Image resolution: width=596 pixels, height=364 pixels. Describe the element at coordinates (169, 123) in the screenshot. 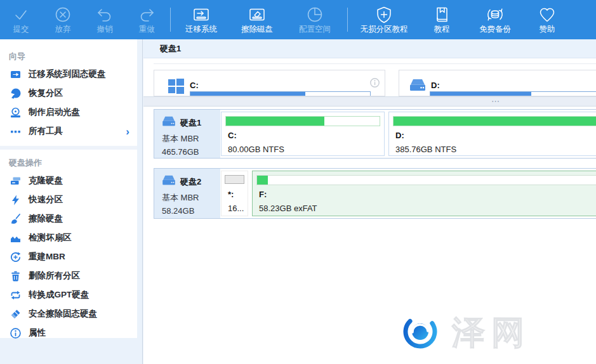

I see `disk-icon` at that location.